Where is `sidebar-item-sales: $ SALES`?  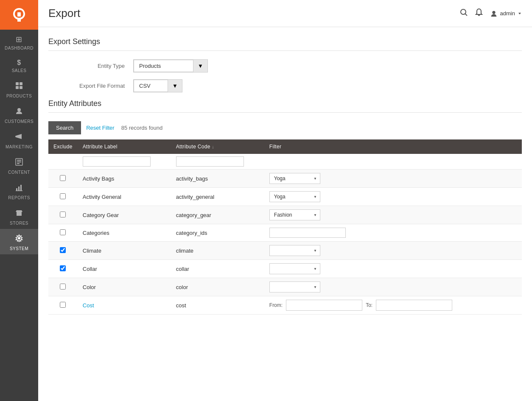 sidebar-item-sales: $ SALES is located at coordinates (19, 65).